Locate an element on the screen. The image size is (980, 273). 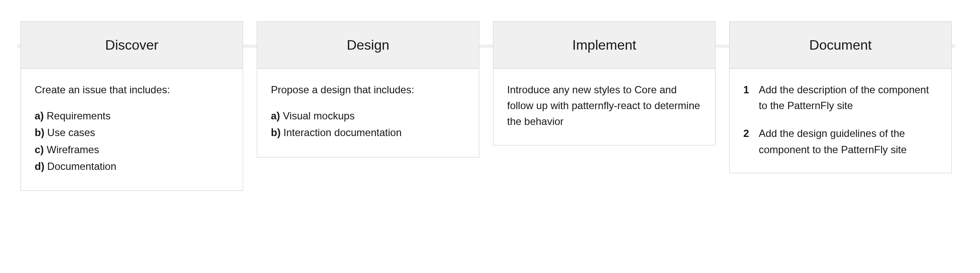
item-marker: c) is located at coordinates (39, 150).